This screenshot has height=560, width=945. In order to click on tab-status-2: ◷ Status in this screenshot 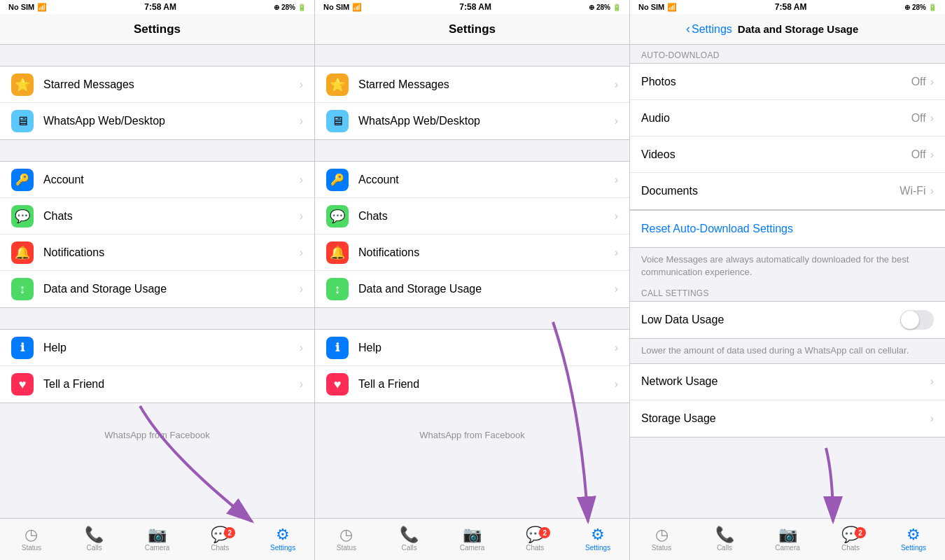, I will do `click(346, 539)`.